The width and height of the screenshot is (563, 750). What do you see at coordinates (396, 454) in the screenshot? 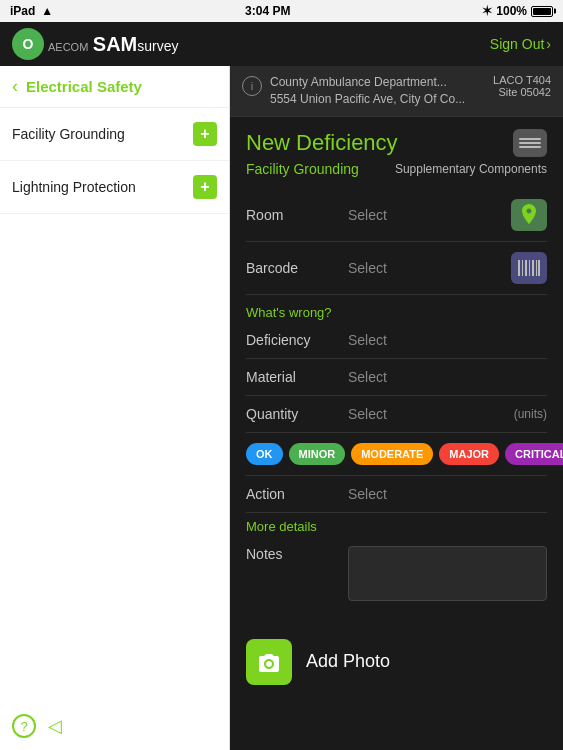
I see `severity-row: OK MINOR MODERATE MAJOR CRITICAL` at bounding box center [396, 454].